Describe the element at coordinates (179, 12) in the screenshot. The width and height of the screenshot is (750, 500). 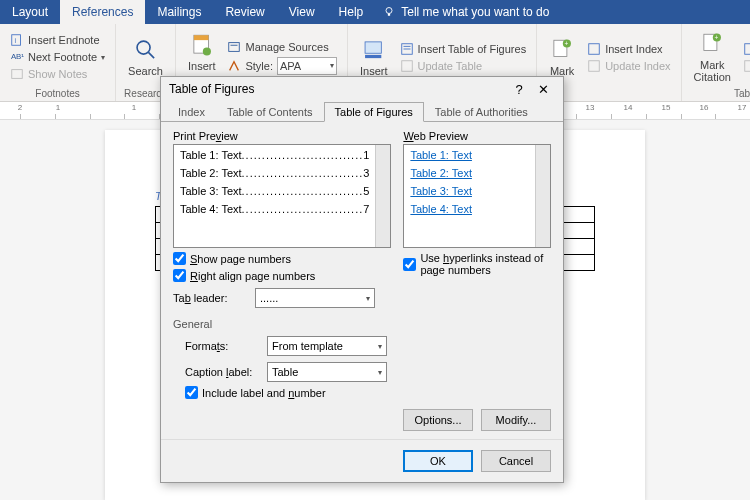
I see `tab-mailings: Mailings` at that location.